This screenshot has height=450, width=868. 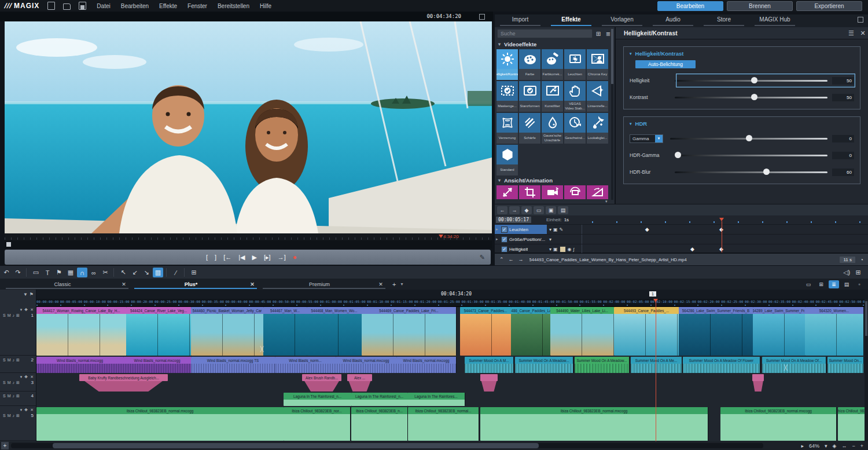 What do you see at coordinates (598, 34) in the screenshot?
I see `grid-view-icon: ⊞` at bounding box center [598, 34].